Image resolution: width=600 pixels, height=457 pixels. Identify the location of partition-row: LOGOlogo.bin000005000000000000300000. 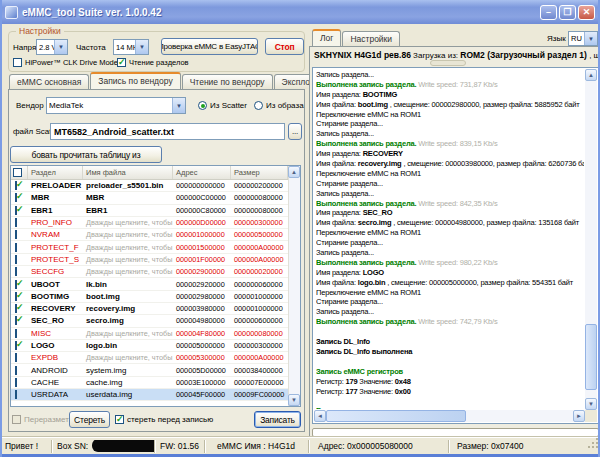
(156, 346).